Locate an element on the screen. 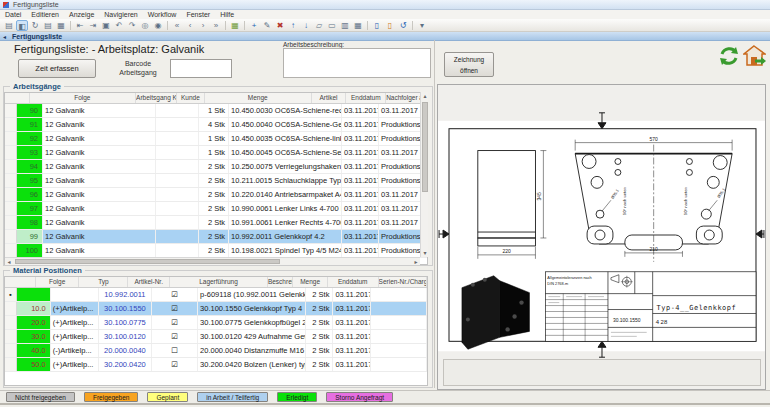  table-row: 90 12 Galvanik 1 Stk 10.450.0030 OC6SA-S… is located at coordinates (216, 111).